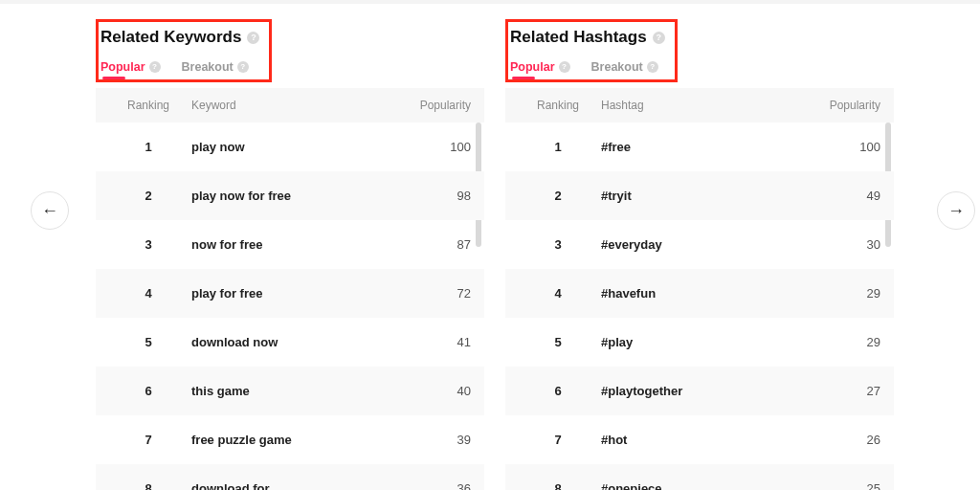  I want to click on col-header-hashtag: Hashtag, so click(698, 105).